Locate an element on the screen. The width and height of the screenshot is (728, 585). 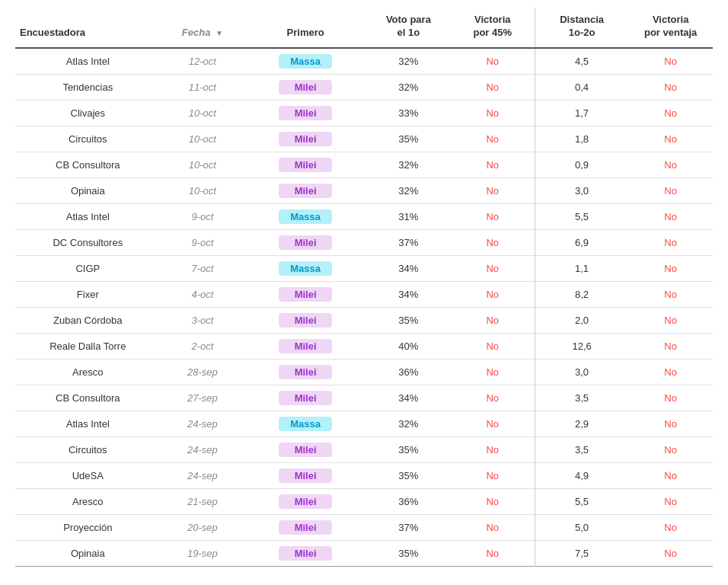
table-row: CIGP7-octMassa34%No1,1No is located at coordinates (364, 268).